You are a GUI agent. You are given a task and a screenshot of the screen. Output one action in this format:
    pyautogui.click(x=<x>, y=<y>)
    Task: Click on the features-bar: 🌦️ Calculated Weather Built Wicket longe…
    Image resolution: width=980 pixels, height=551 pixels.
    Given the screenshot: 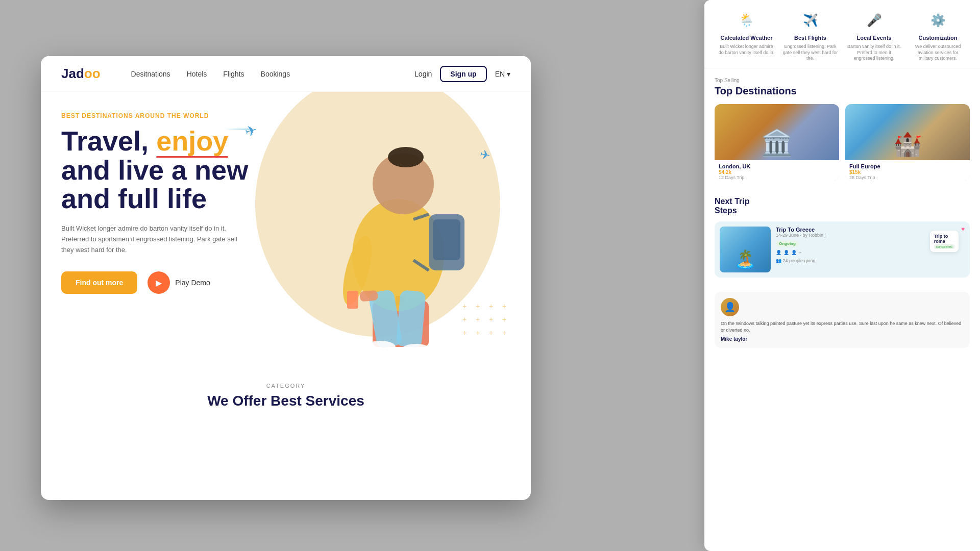 What is the action you would take?
    pyautogui.click(x=842, y=34)
    